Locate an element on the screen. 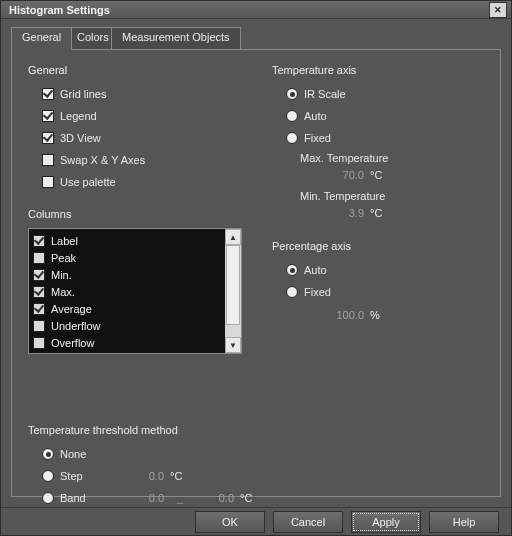  checkbox-label: 3D View is located at coordinates (80, 138).